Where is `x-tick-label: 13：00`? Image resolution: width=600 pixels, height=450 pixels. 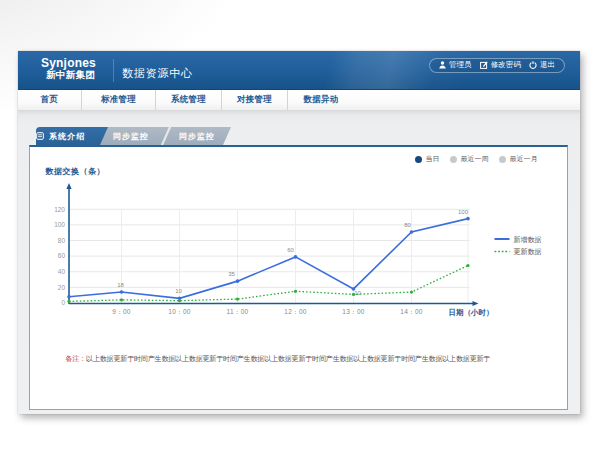
x-tick-label: 13：00 is located at coordinates (354, 312).